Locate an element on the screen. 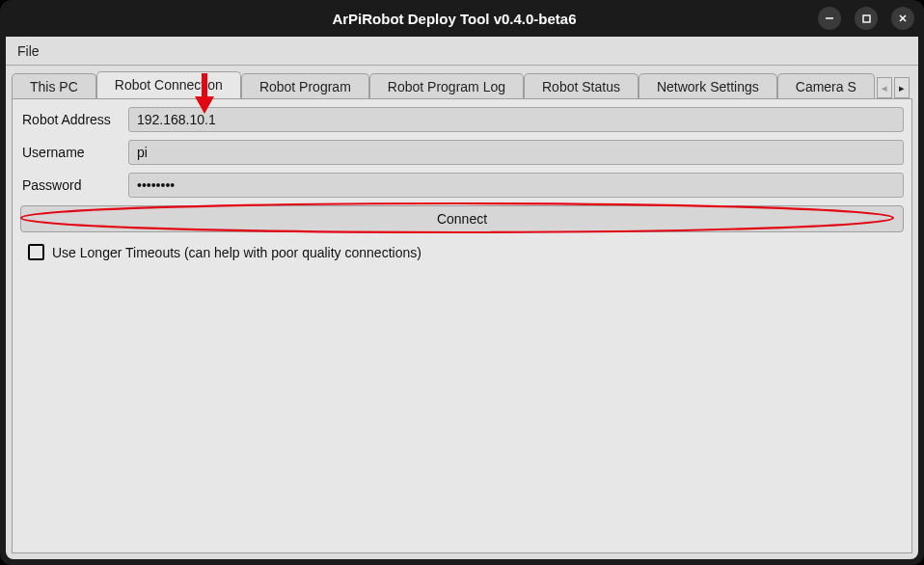 The width and height of the screenshot is (924, 565). input-username is located at coordinates (516, 152).